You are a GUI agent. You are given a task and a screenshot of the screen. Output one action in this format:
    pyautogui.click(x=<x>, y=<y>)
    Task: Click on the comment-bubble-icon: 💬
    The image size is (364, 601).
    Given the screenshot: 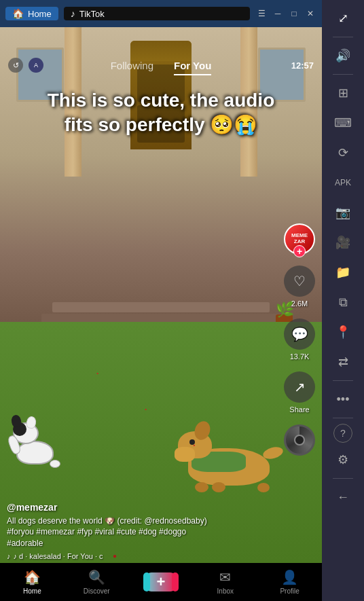 What is the action you would take?
    pyautogui.click(x=300, y=334)
    